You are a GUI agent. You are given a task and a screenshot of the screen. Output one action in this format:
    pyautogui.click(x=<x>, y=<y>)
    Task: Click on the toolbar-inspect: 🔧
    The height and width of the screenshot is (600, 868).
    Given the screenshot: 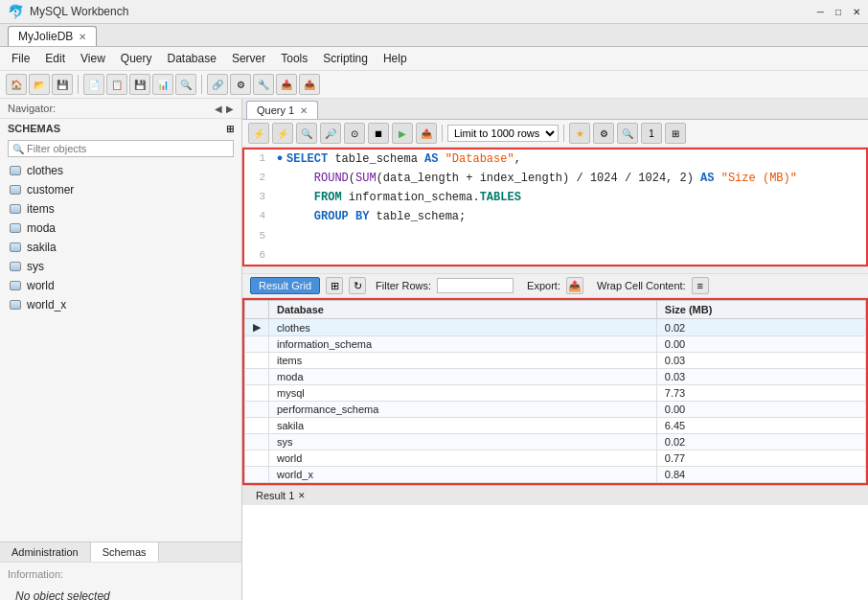 What is the action you would take?
    pyautogui.click(x=263, y=84)
    